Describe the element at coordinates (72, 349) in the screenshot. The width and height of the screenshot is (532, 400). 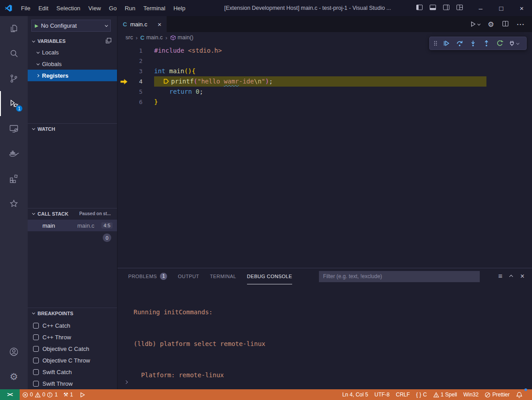
I see `breakpoint-objc-catch: Objective C Catch` at that location.